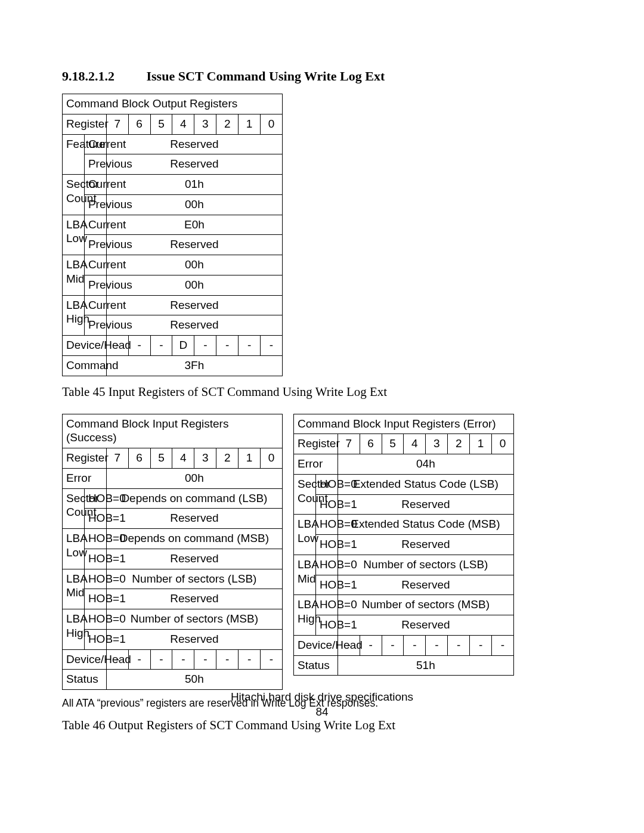 This screenshot has height=833, width=644. I want to click on table-output-registers: Command Block Output RegistersRegister76…, so click(172, 235).